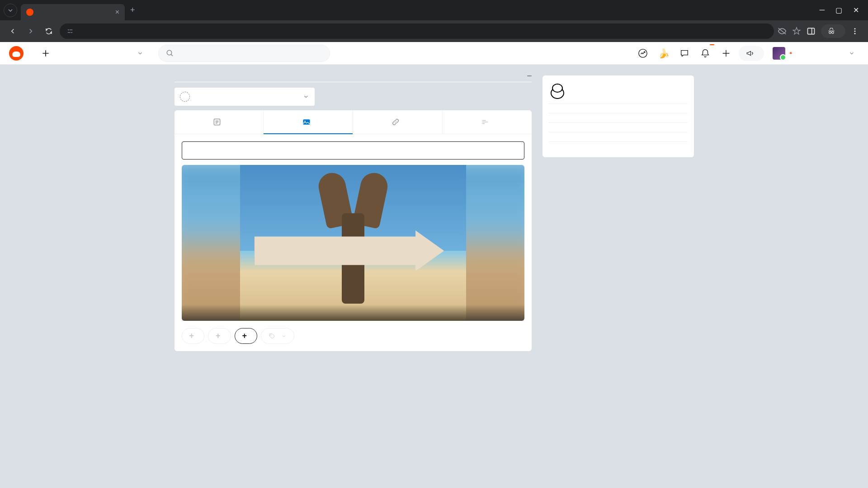 The height and width of the screenshot is (488, 868). What do you see at coordinates (487, 122) in the screenshot?
I see `tab-poll` at bounding box center [487, 122].